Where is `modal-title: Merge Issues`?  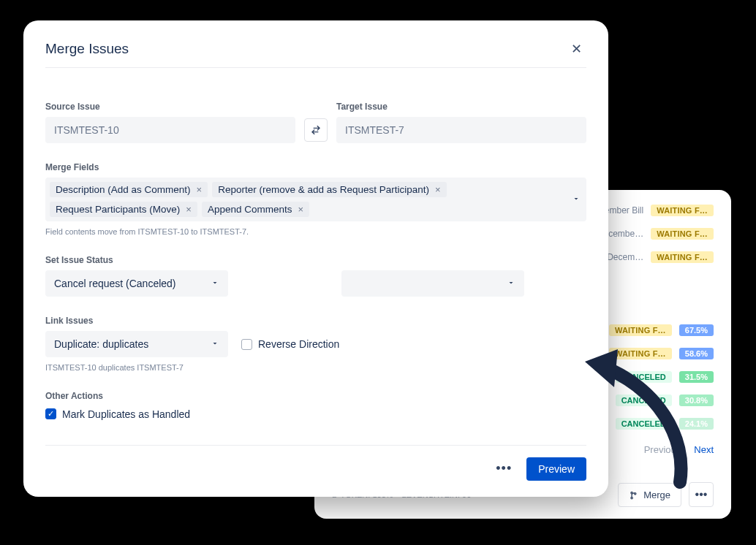 modal-title: Merge Issues is located at coordinates (87, 49).